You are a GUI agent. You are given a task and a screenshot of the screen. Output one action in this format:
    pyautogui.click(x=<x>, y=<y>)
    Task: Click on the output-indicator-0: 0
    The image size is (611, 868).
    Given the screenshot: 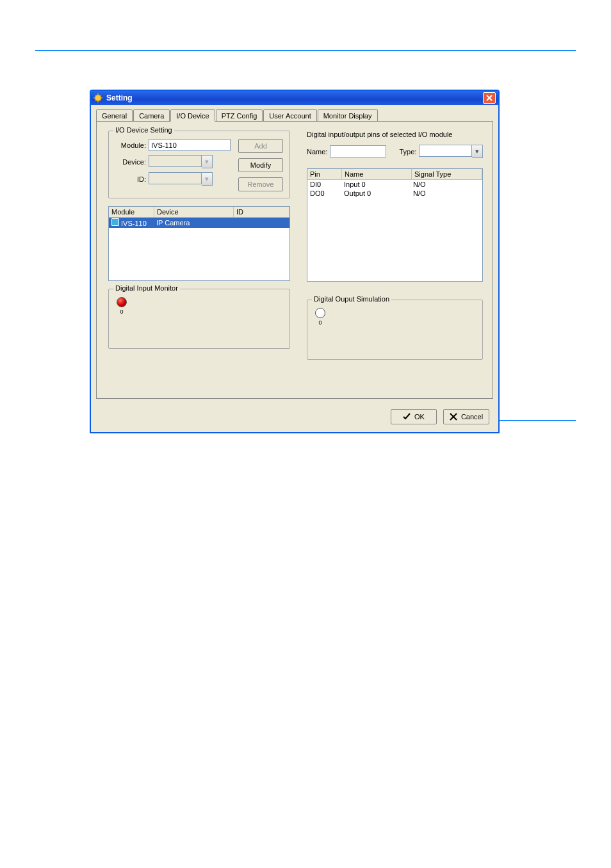 What is the action you would take?
    pyautogui.click(x=320, y=317)
    